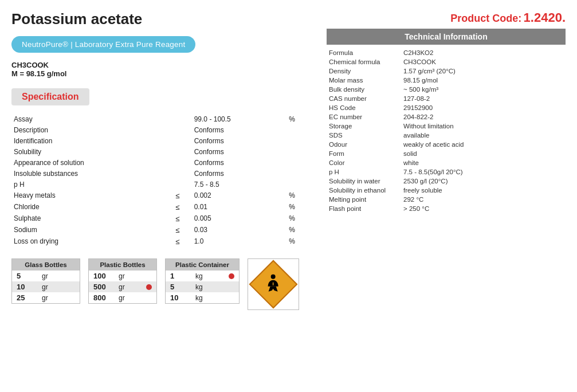  I want to click on tech-val: 98.15 g/mol, so click(484, 80).